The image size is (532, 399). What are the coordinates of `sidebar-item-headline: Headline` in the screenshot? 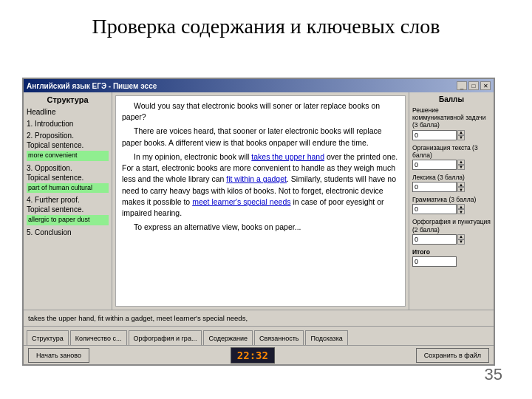 It's located at (68, 112).